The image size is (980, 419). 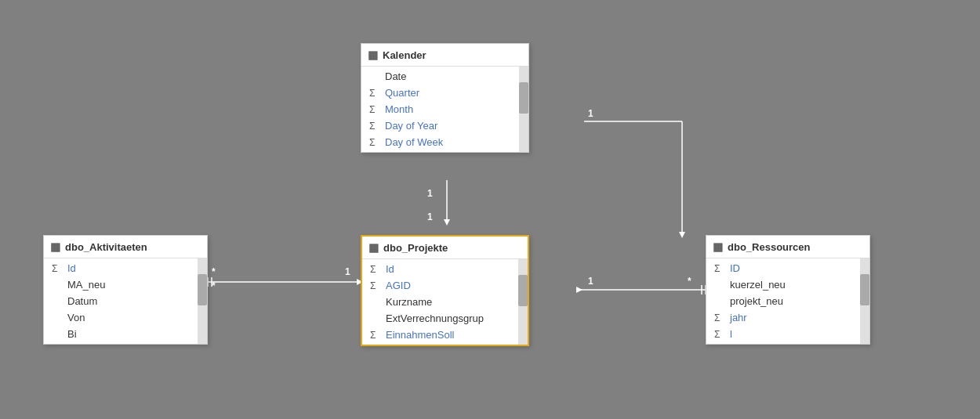 I want to click on table-aktivitaeten-header: ▦ dbo_Aktivitaeten, so click(x=125, y=247).